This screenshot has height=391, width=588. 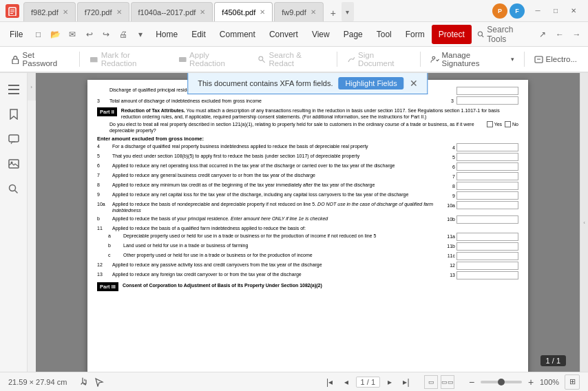 What do you see at coordinates (503, 34) in the screenshot?
I see `search-tools-button: Search Tools` at bounding box center [503, 34].